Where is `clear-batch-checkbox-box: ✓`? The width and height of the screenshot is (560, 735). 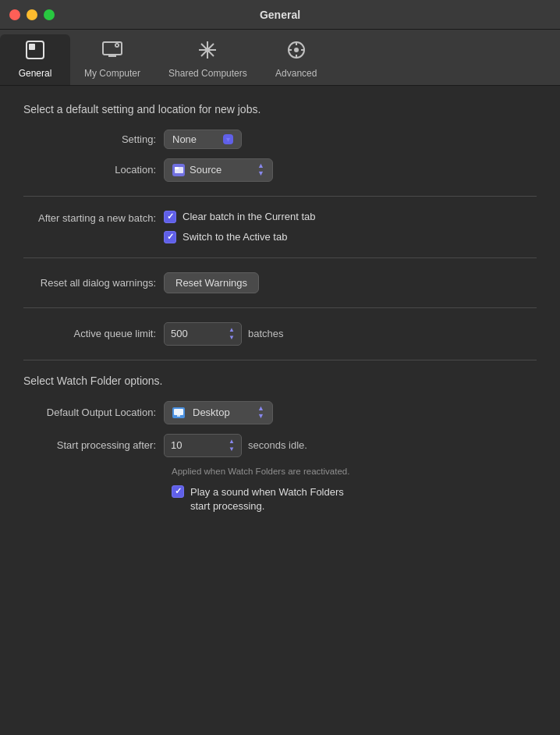
clear-batch-checkbox-box: ✓ is located at coordinates (170, 217).